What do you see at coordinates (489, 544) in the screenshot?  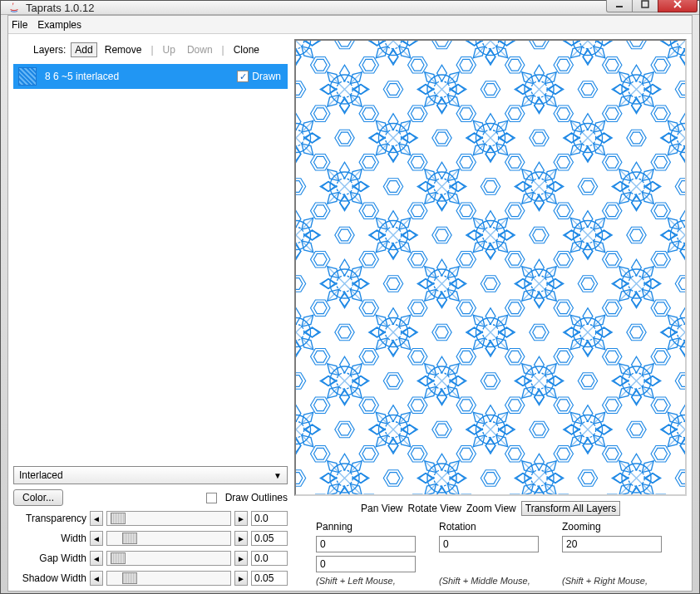 I see `rotation-input` at bounding box center [489, 544].